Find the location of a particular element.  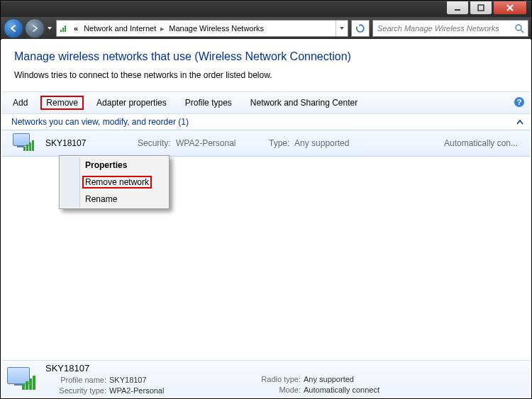

recent-pages-dropdown-icon is located at coordinates (50, 28).